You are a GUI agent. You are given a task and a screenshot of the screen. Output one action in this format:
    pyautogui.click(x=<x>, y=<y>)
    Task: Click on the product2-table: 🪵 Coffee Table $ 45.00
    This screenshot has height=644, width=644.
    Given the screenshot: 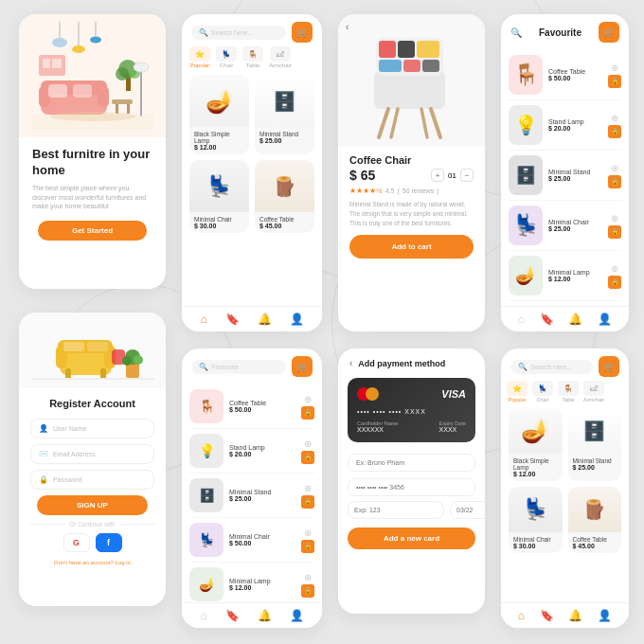 What is the action you would take?
    pyautogui.click(x=595, y=520)
    